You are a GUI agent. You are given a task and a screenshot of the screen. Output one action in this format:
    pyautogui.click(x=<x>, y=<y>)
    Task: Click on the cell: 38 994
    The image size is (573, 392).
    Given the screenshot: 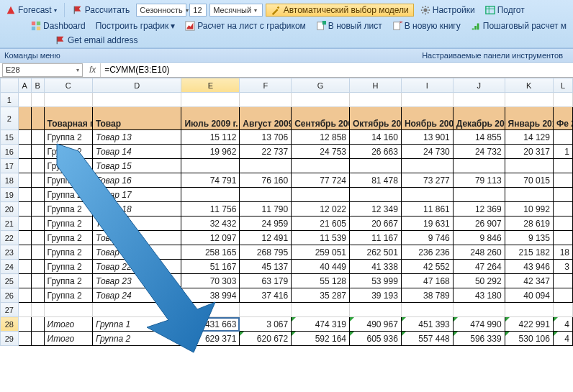 What is the action you would take?
    pyautogui.click(x=210, y=296)
    